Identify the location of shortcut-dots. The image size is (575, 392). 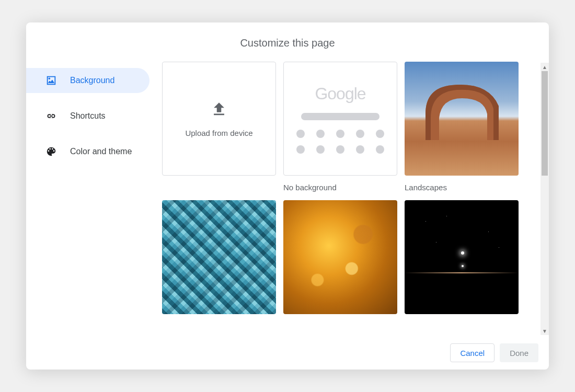
(340, 142).